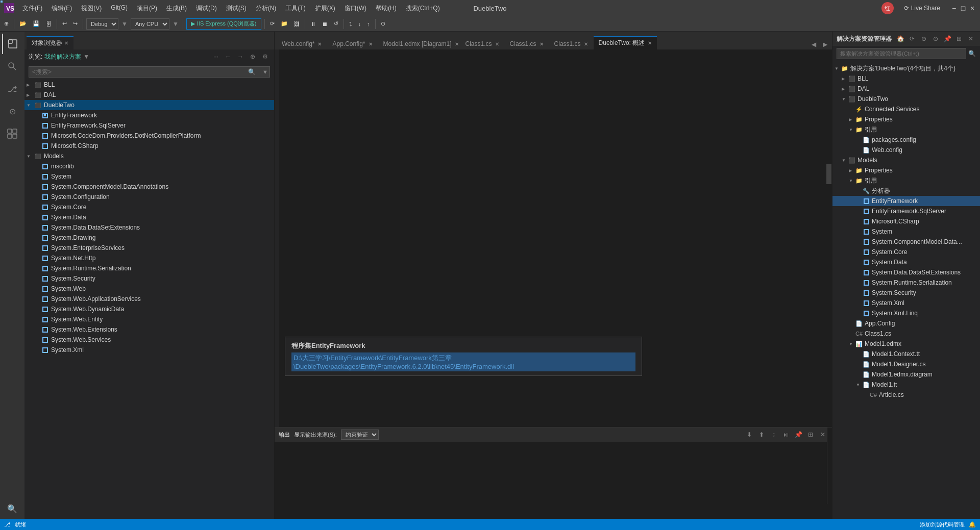 Image resolution: width=980 pixels, height=530 pixels. Describe the element at coordinates (959, 39) in the screenshot. I see `rpanel-expand: ⊞` at that location.